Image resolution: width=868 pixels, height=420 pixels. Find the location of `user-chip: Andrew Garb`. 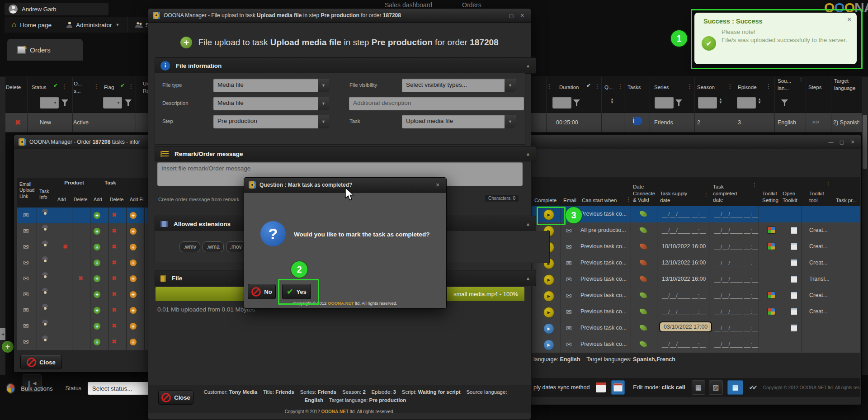

user-chip: Andrew Garb is located at coordinates (57, 9).